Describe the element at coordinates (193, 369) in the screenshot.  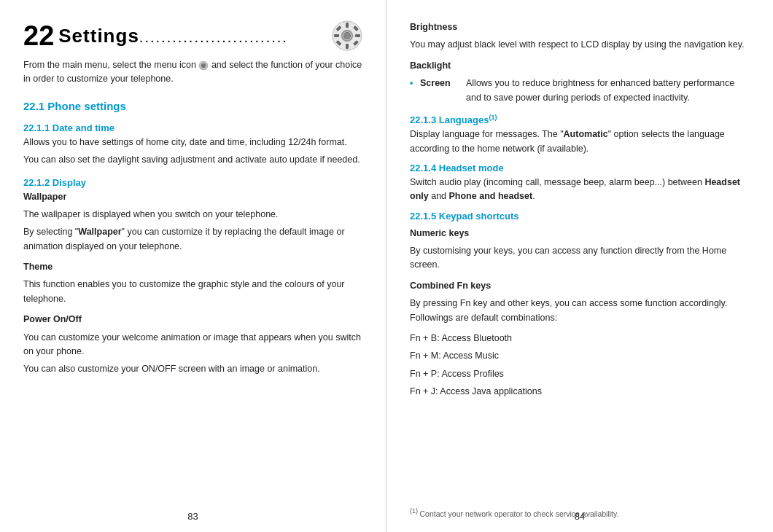
I see `power-text-2: You can also customize your ON/OFF scree…` at that location.